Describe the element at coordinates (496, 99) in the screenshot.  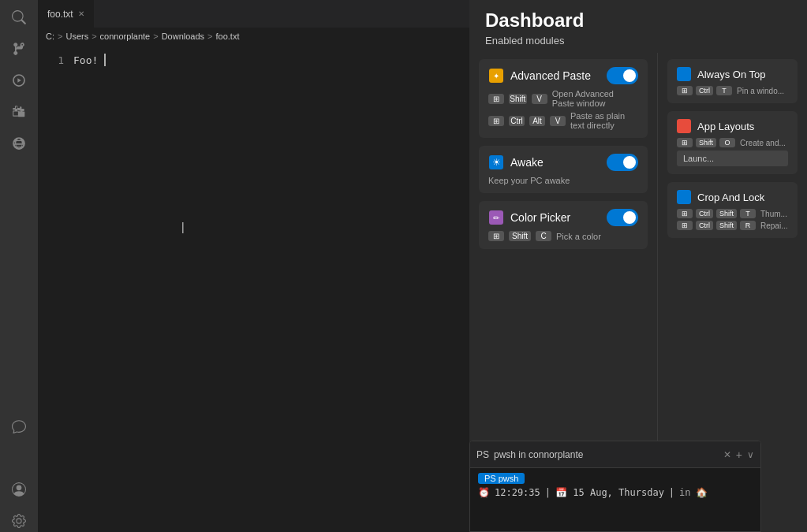
I see `win-key-1: ⊞` at that location.